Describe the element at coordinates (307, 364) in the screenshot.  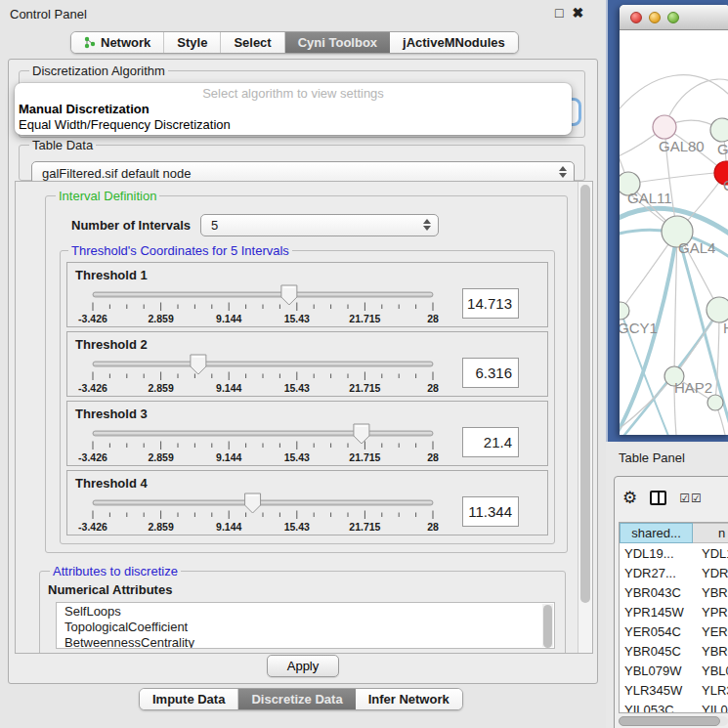
I see `threshold-panel: Threshold 2-3.4262.8599.14415.4321.71528…` at that location.